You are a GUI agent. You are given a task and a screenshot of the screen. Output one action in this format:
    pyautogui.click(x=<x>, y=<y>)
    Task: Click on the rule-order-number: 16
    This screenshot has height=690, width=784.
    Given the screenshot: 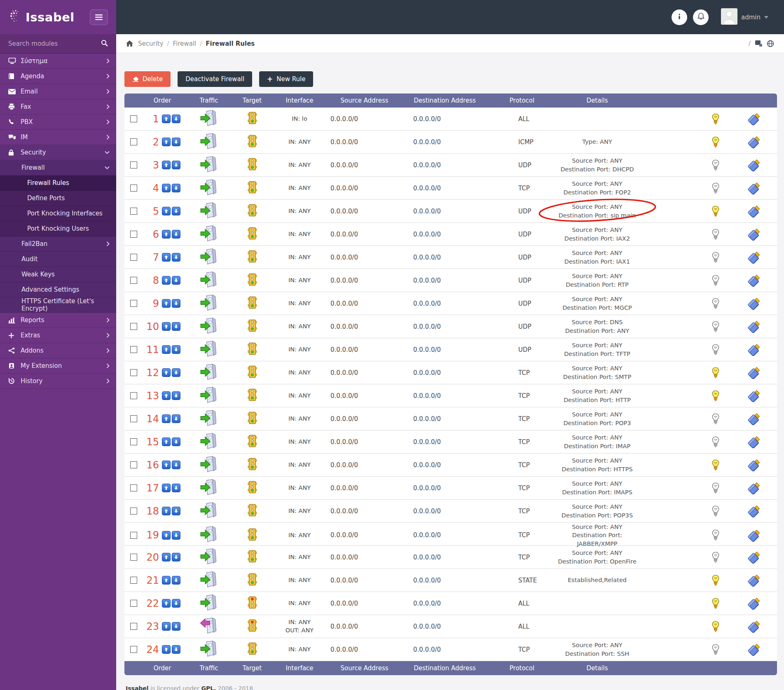 What is the action you would take?
    pyautogui.click(x=152, y=465)
    